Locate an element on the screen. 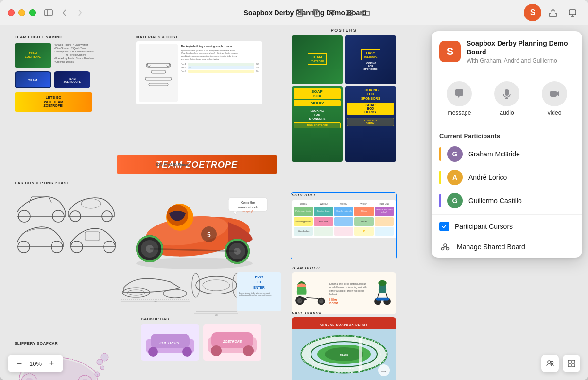 The image size is (588, 380). participant-cursors-checkbox is located at coordinates (444, 226).